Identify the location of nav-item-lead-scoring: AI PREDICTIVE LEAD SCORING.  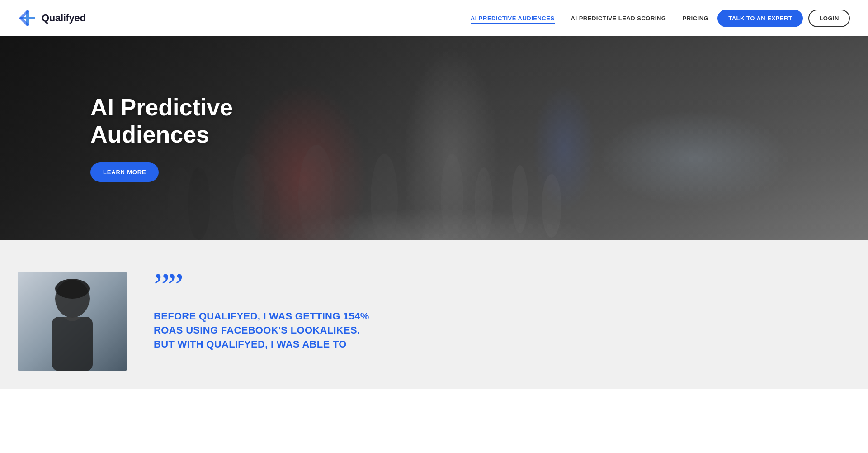
(618, 18).